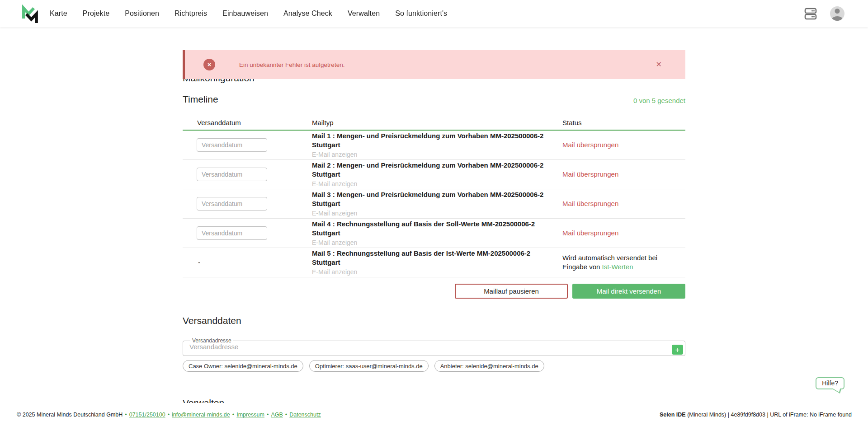  What do you see at coordinates (30, 14) in the screenshot?
I see `mineral-minds-logo` at bounding box center [30, 14].